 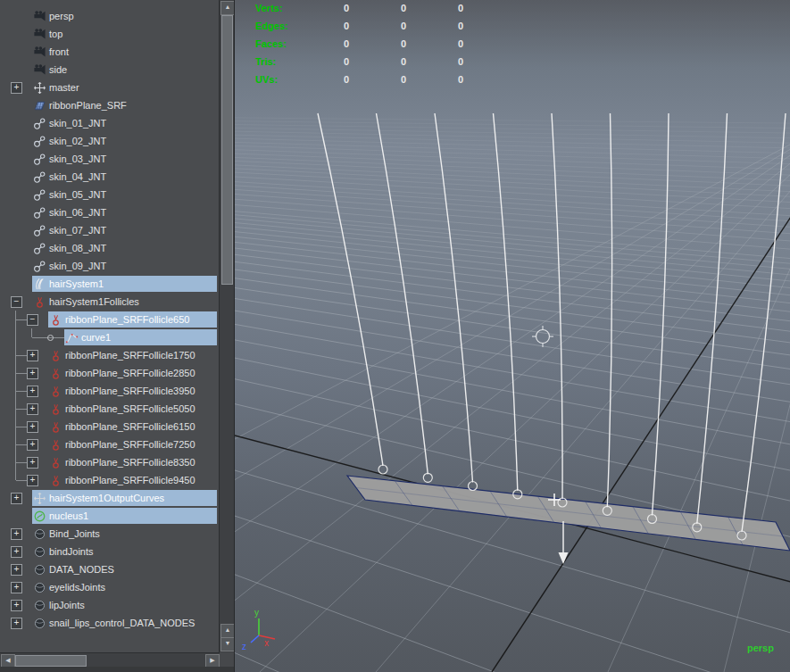 I want to click on outliner-item-skin_06_JNT: skin_06_JNT, so click(x=110, y=212).